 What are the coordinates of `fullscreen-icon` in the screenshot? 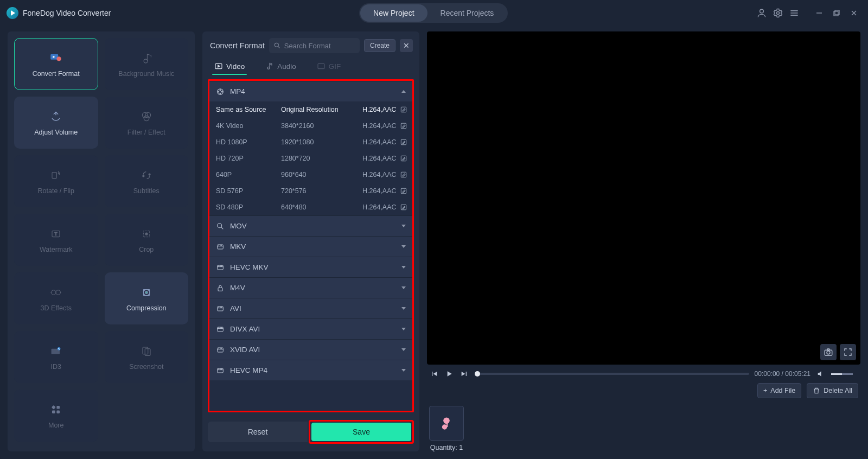 It's located at (848, 352).